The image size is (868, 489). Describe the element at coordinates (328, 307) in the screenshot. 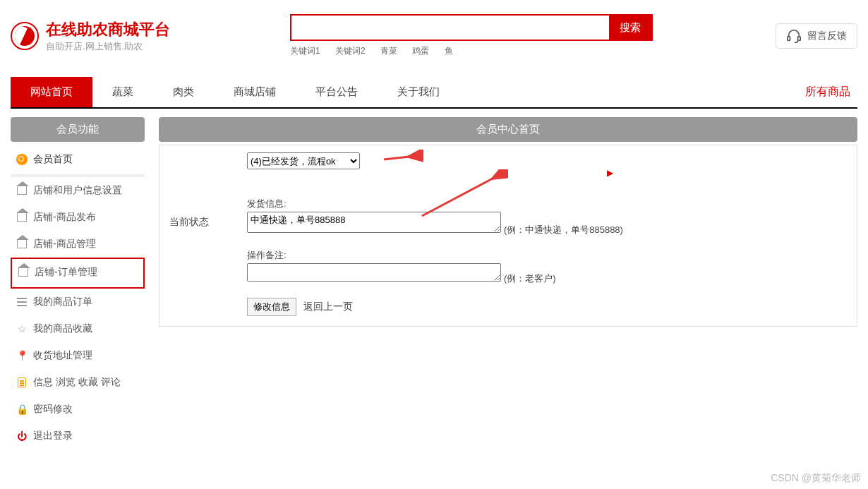

I see `back-link: 返回上一页` at that location.